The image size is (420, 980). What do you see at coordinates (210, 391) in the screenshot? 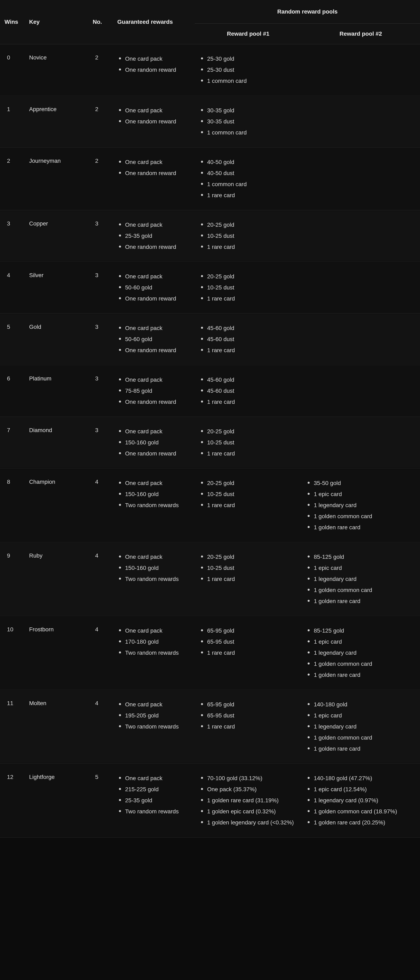
I see `table-row: 6Platinum3One card pack75-85 goldOne ran…` at bounding box center [210, 391].